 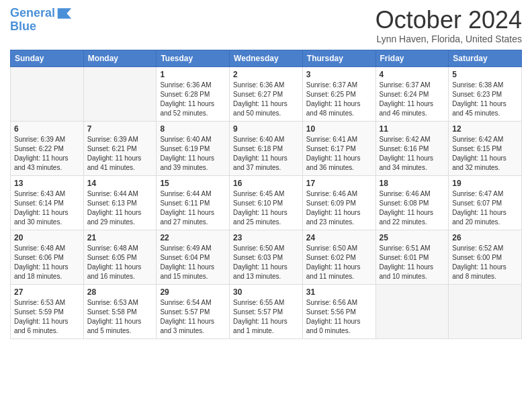 What do you see at coordinates (331, 312) in the screenshot?
I see `sunset-text: Sunset: 5:56 PM` at bounding box center [331, 312].